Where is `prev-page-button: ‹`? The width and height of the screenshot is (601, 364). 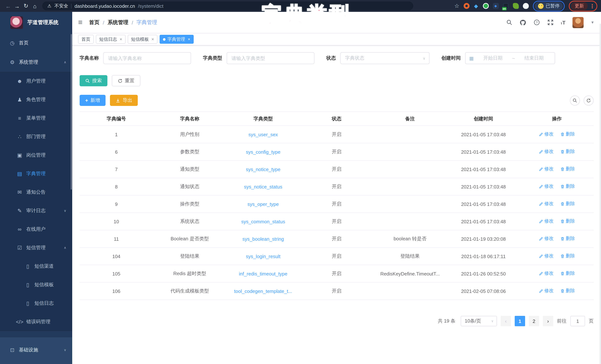 prev-page-button: ‹ is located at coordinates (506, 321).